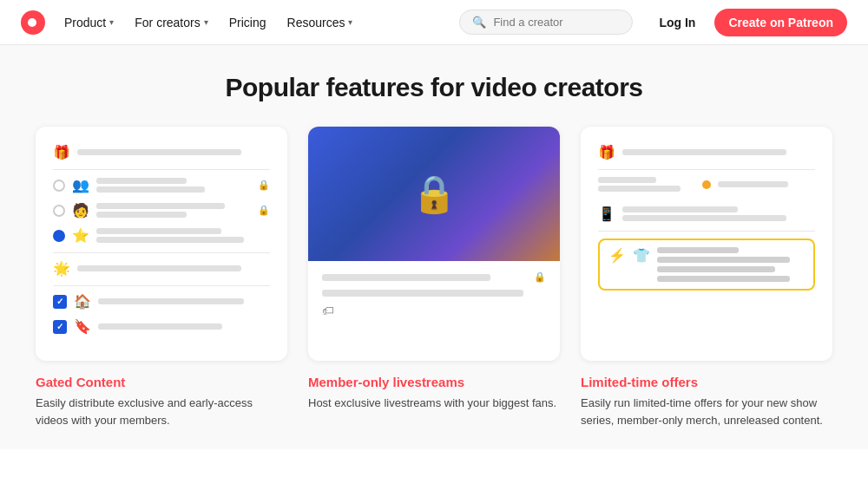 The height and width of the screenshot is (477, 868). Describe the element at coordinates (82, 326) in the screenshot. I see `bookmark-icon: 🔖` at that location.